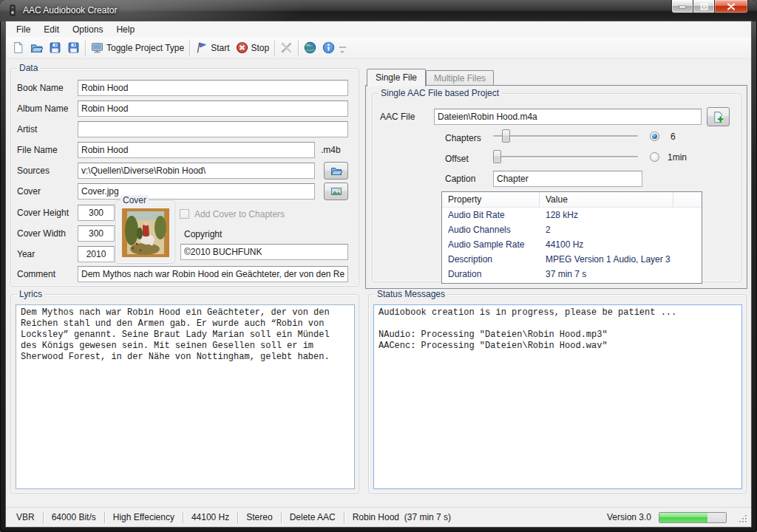  Describe the element at coordinates (197, 191) in the screenshot. I see `cover-field` at that location.